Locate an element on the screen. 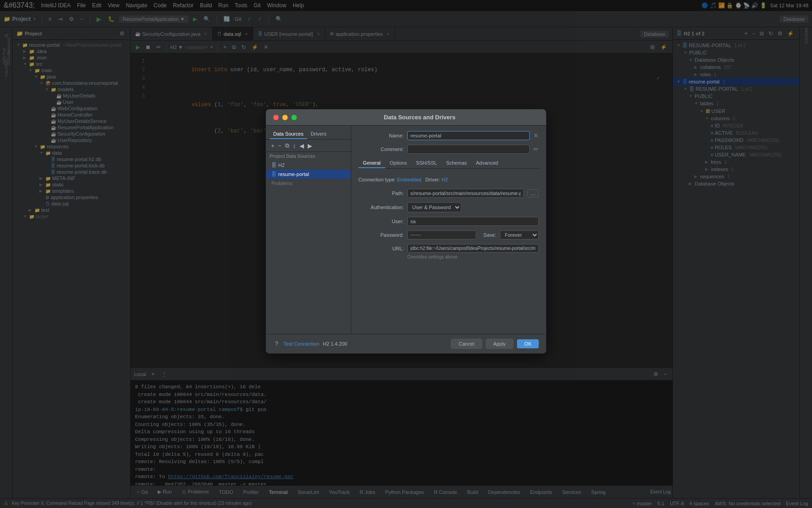 This screenshot has height=508, width=812. ds-item-h2: 🗄 H2 is located at coordinates (308, 165).